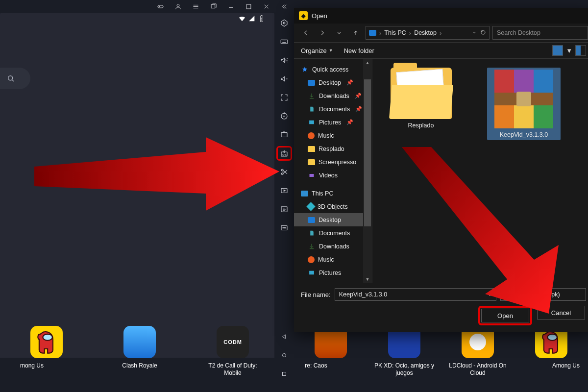 Image resolution: width=588 pixels, height=392 pixels. Describe the element at coordinates (505, 316) in the screenshot. I see `open-button: Open` at that location.